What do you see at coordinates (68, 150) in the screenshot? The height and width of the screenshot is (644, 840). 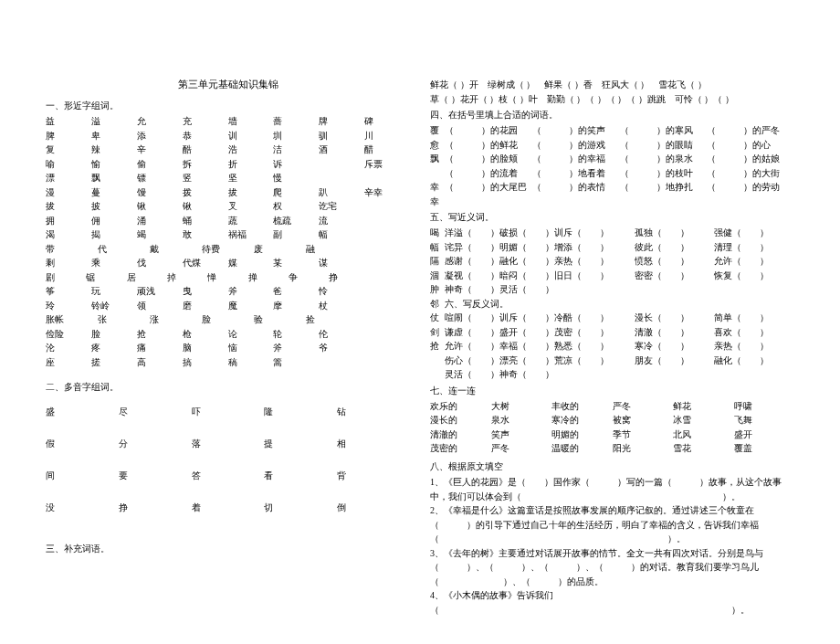 I see `char-cell: 复` at bounding box center [68, 150].